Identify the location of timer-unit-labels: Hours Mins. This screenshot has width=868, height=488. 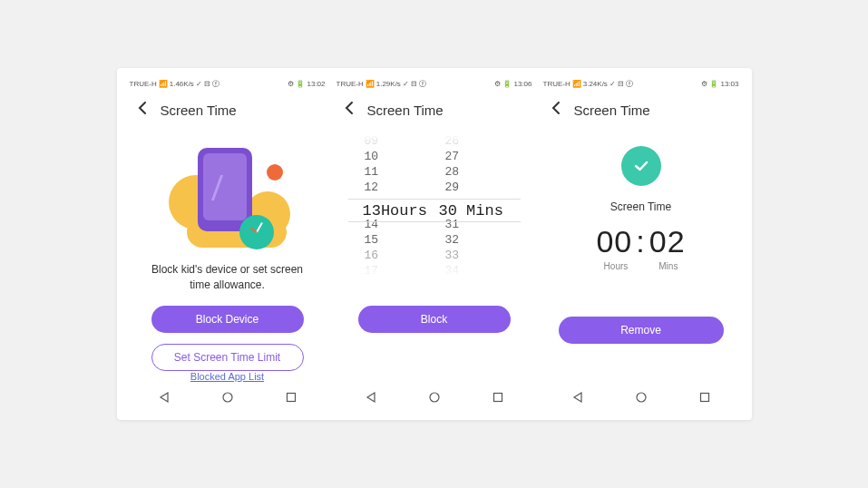
(641, 267).